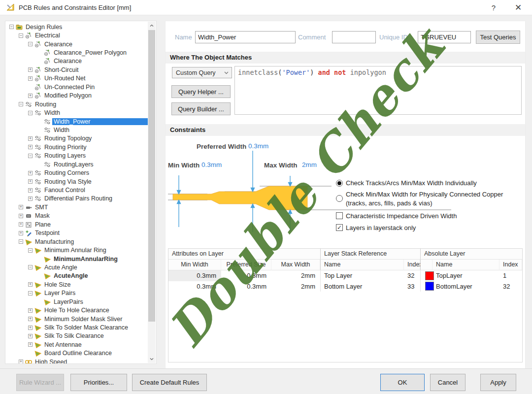 Image resolution: width=532 pixels, height=394 pixels. Describe the element at coordinates (77, 319) in the screenshot. I see `tree-item: +Minimum Solder Mask Sliver` at that location.